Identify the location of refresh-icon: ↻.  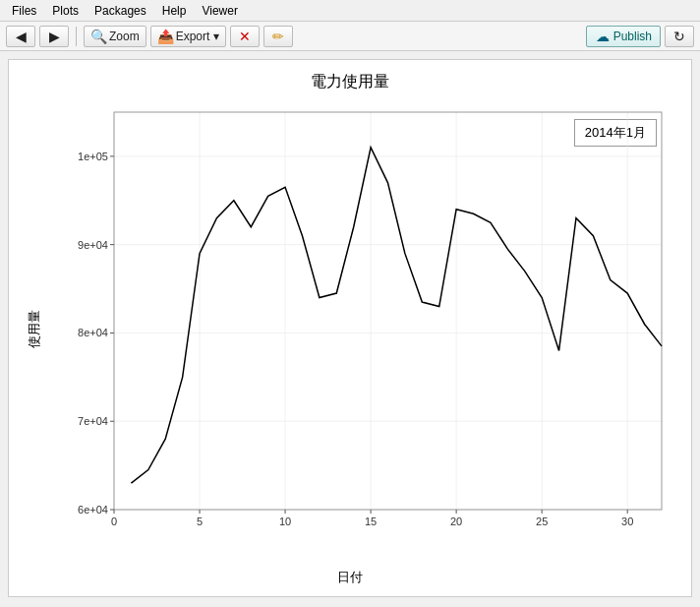
(679, 36).